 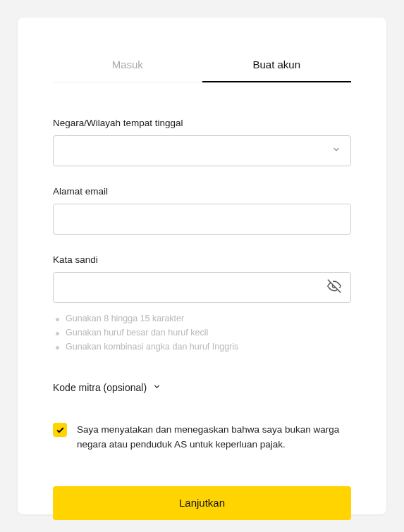 What do you see at coordinates (202, 151) in the screenshot?
I see `country-input` at bounding box center [202, 151].